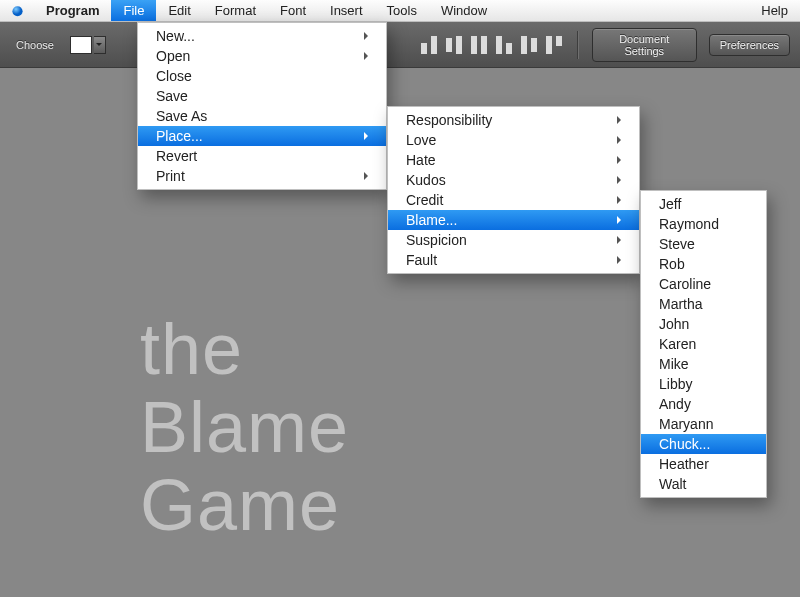 The height and width of the screenshot is (597, 800). I want to click on menu-item-label: Chuck..., so click(684, 444).